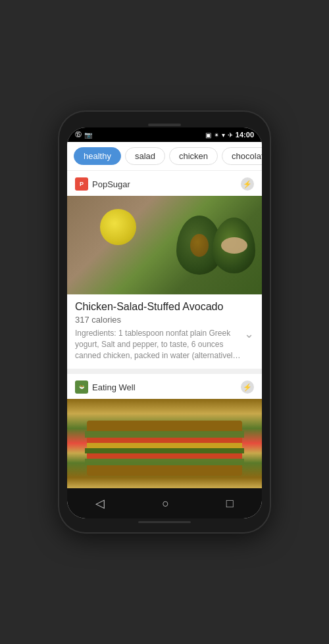  I want to click on nav-bar: ◁ ○ □, so click(164, 503).